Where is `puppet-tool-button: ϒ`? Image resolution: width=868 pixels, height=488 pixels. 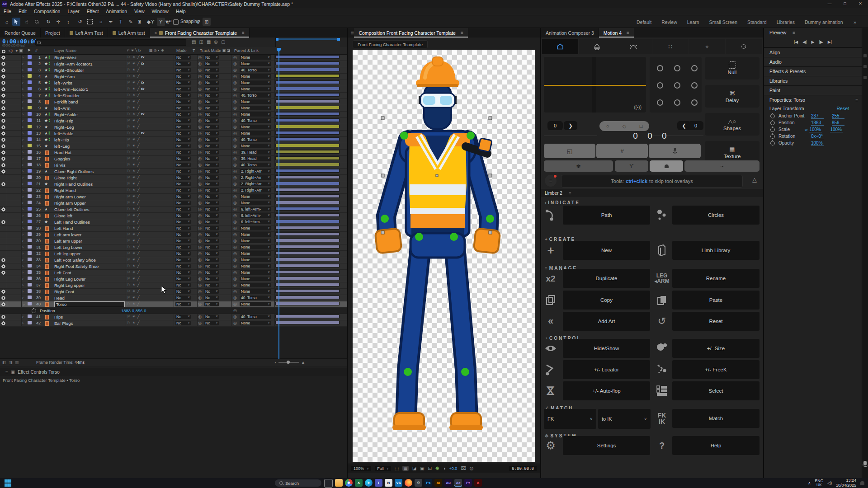 puppet-tool-button: ϒ is located at coordinates (632, 166).